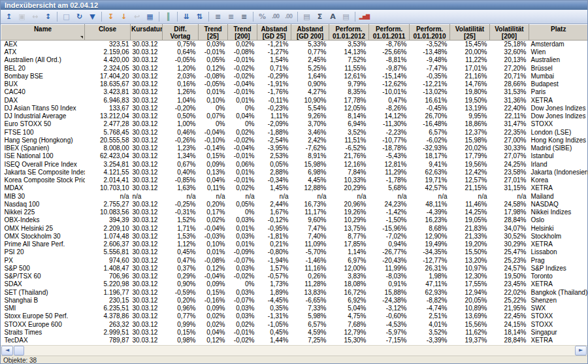  Describe the element at coordinates (295, 220) in the screenshot. I see `table-row: OBX-Indeks394,3930.03.121,52%0,02%0,03%-…` at that location.